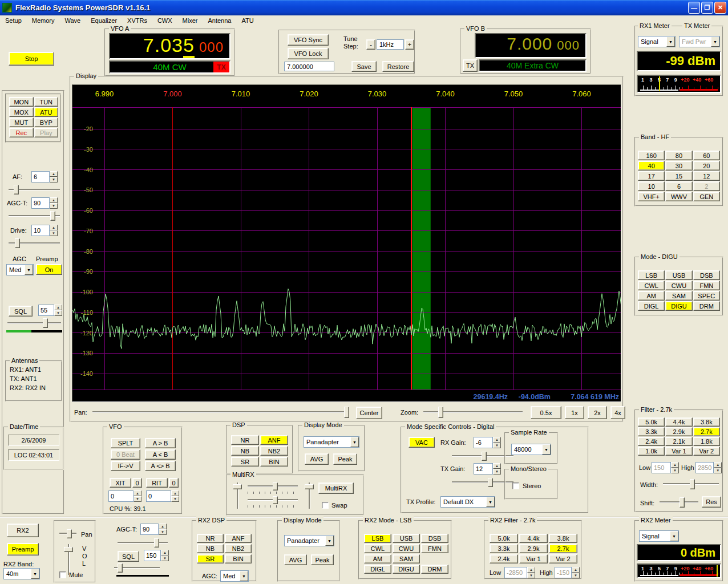 The height and width of the screenshot is (584, 728). I want to click on tune-step-plus-button: +, so click(410, 44).